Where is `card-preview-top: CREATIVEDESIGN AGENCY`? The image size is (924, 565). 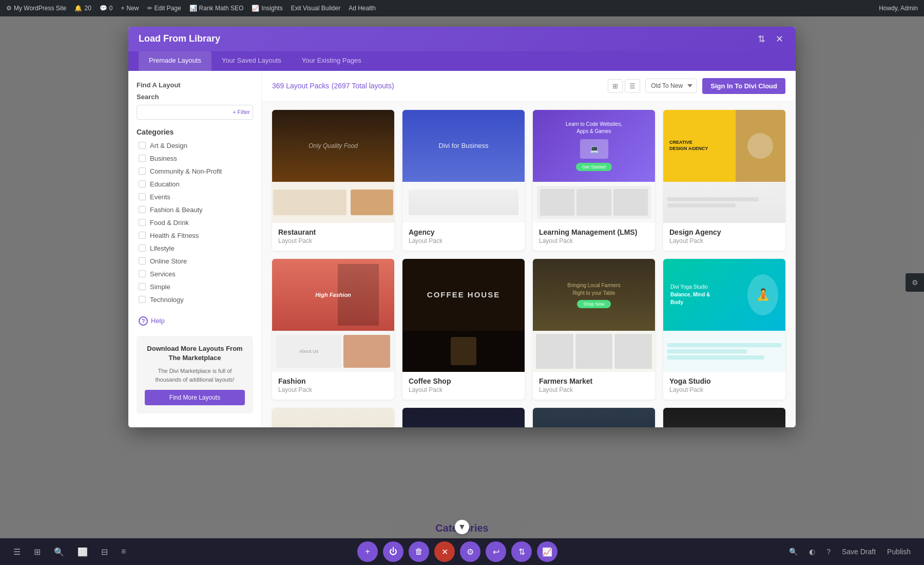
card-preview-top: CREATIVEDESIGN AGENCY is located at coordinates (724, 146).